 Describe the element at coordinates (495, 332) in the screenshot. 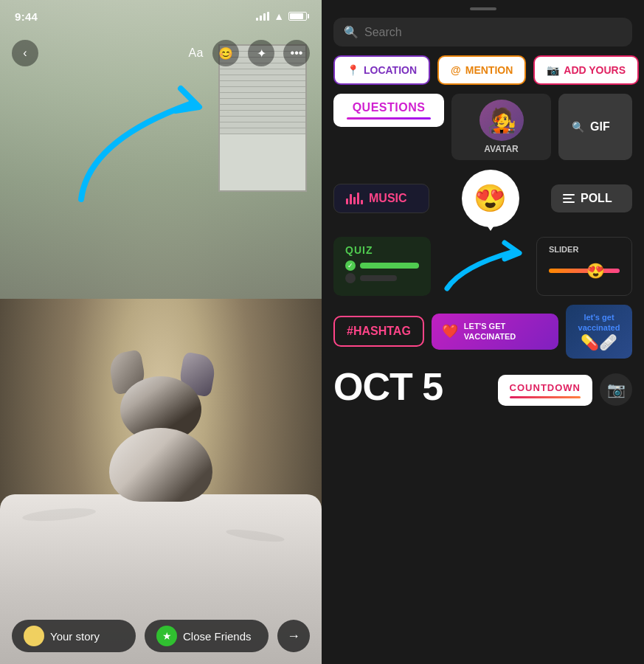

I see `vaccinated-sticker: ❤️ LET'S GETVACCINATED` at that location.